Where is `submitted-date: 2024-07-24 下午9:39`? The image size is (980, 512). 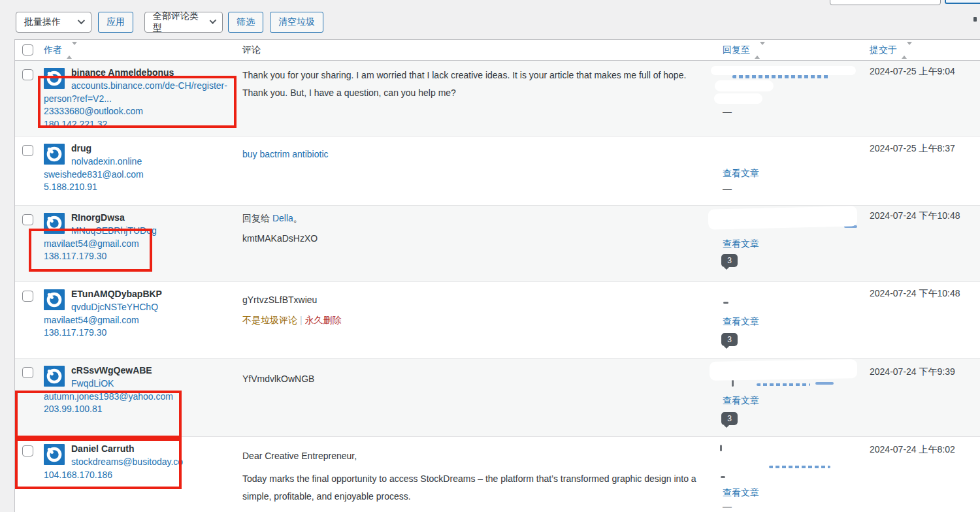 submitted-date: 2024-07-24 下午9:39 is located at coordinates (925, 372).